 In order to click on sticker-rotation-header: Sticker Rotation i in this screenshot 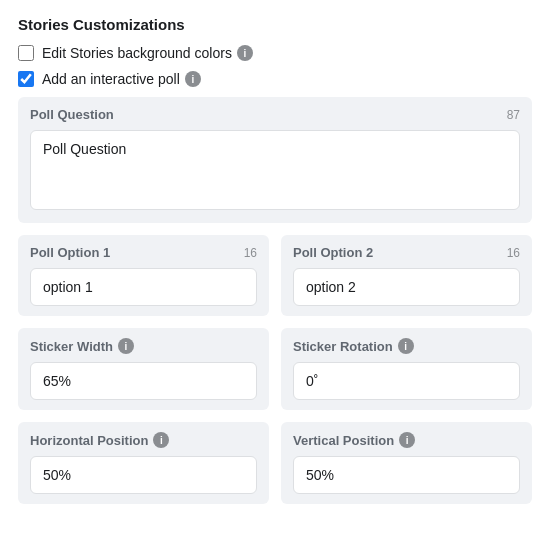, I will do `click(406, 346)`.